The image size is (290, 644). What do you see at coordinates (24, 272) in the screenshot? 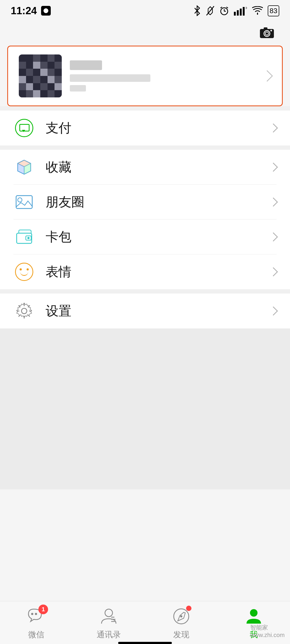
I see `emoji-icon-wrap` at bounding box center [24, 272].